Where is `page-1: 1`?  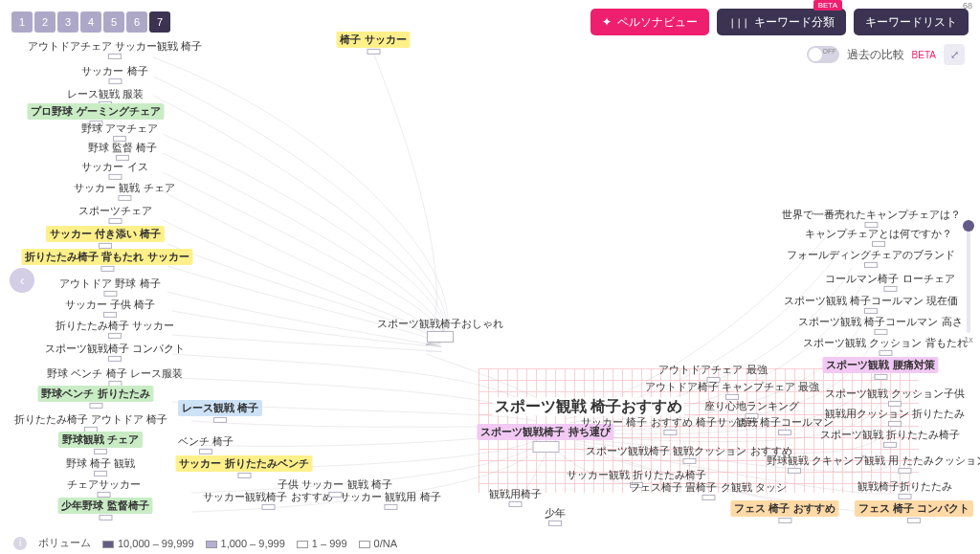
page-1: 1 is located at coordinates (22, 22).